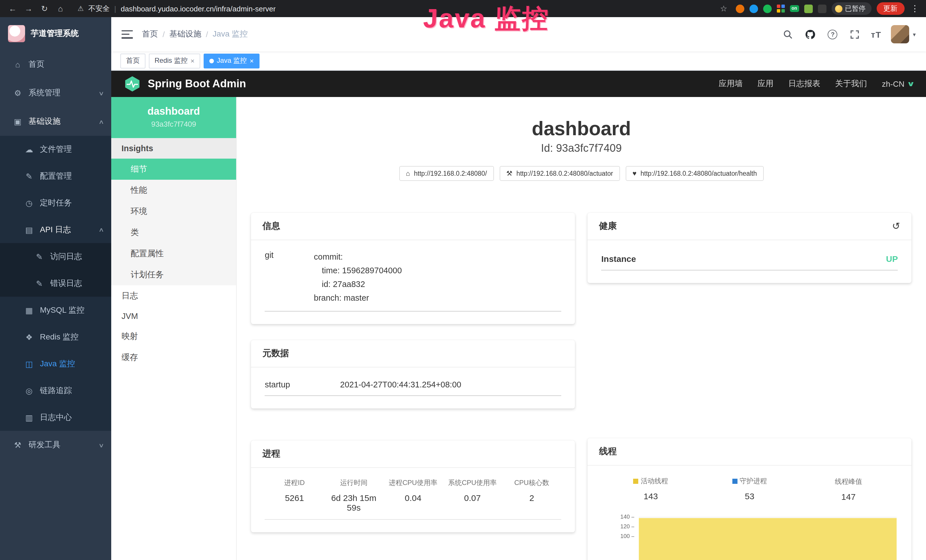 This screenshot has width=926, height=560. What do you see at coordinates (174, 296) in the screenshot?
I see `sba-item-logs: 日志` at bounding box center [174, 296].